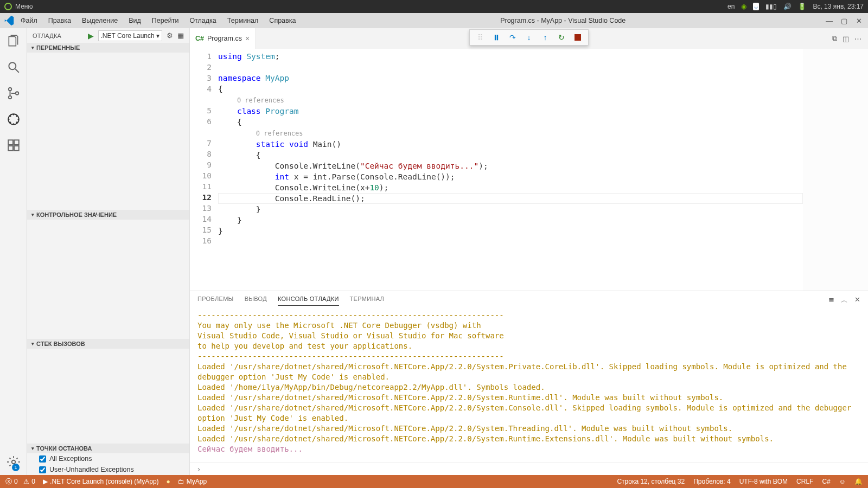 The width and height of the screenshot is (868, 488). I want to click on debug-pause-button: ⏸, so click(496, 37).